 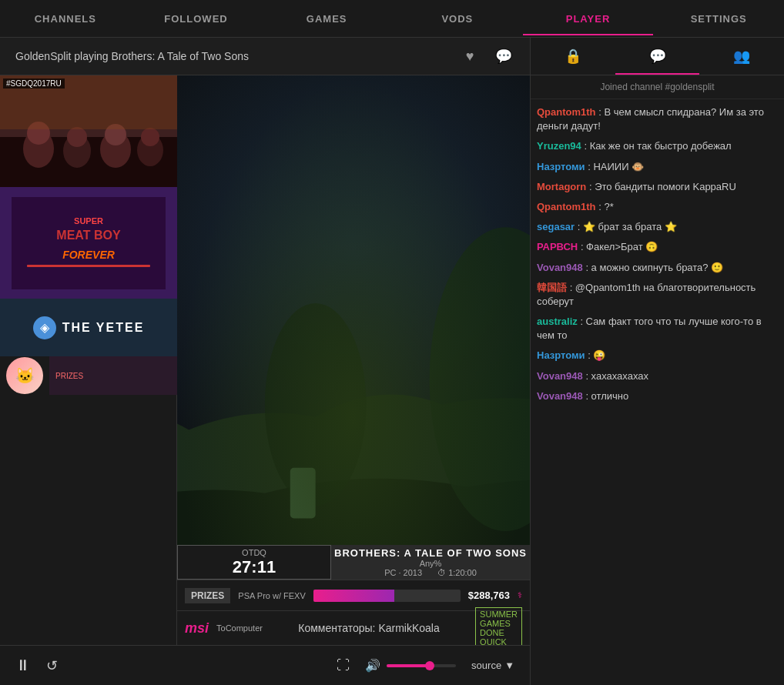 What do you see at coordinates (89, 131) in the screenshot?
I see `webcam-svg` at bounding box center [89, 131].